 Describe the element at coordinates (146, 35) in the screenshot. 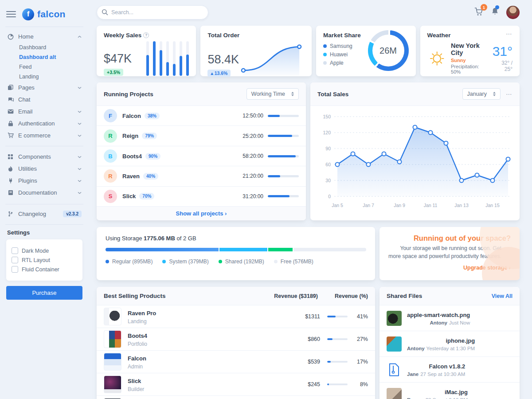

I see `info-icon: ?` at that location.